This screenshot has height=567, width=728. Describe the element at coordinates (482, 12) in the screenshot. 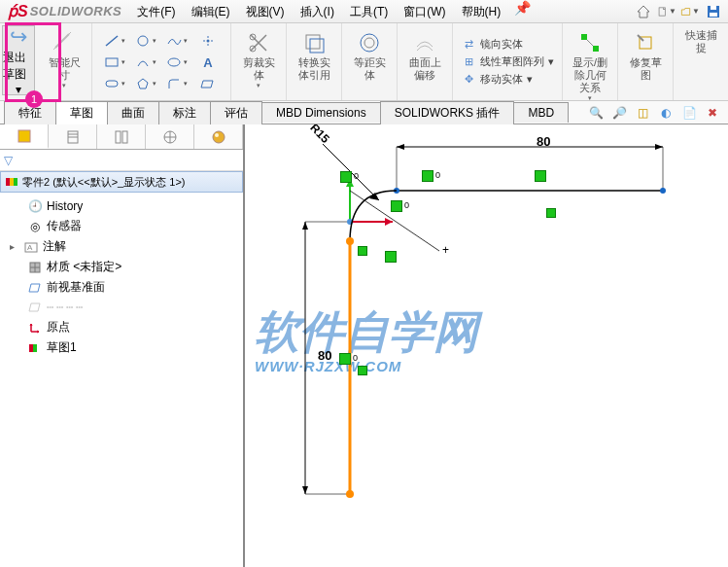

I see `menu-help: 帮助(H)` at that location.